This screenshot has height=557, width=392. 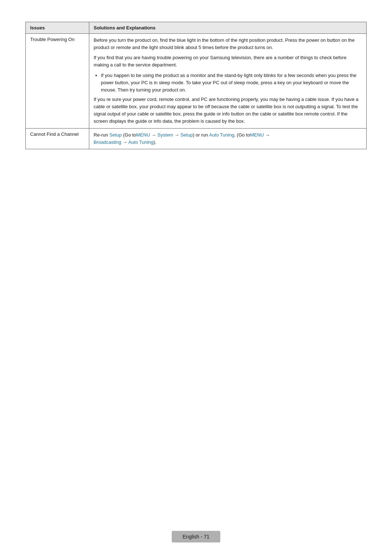 I want to click on solution-cell: Before you turn the product on, find the…, so click(x=228, y=81).